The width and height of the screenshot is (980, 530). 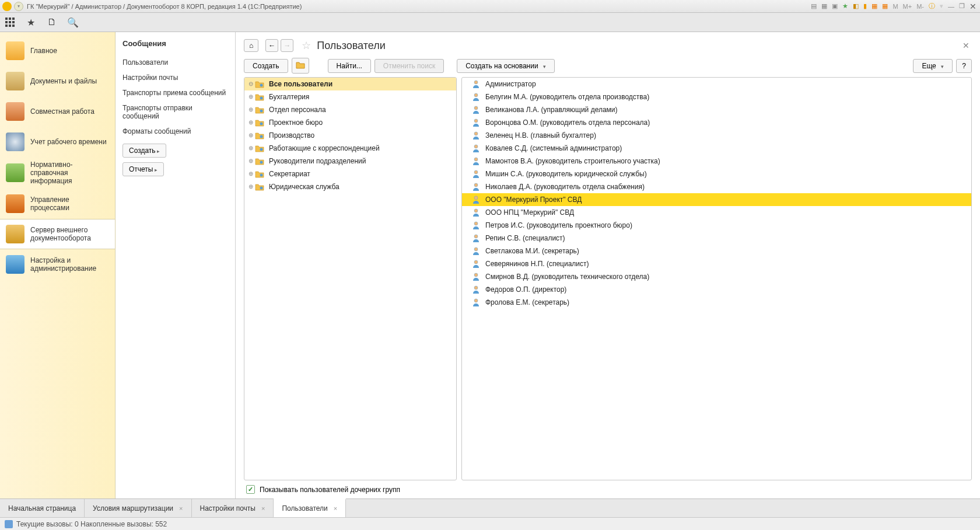 I want to click on group-row: ⊕Юридическая служба, so click(x=350, y=187).